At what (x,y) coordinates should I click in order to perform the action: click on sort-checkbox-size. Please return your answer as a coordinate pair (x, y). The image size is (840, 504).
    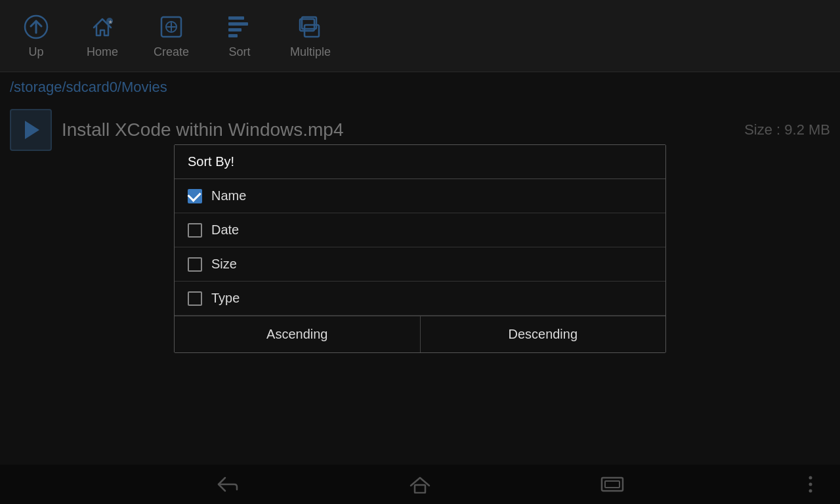
    Looking at the image, I should click on (195, 264).